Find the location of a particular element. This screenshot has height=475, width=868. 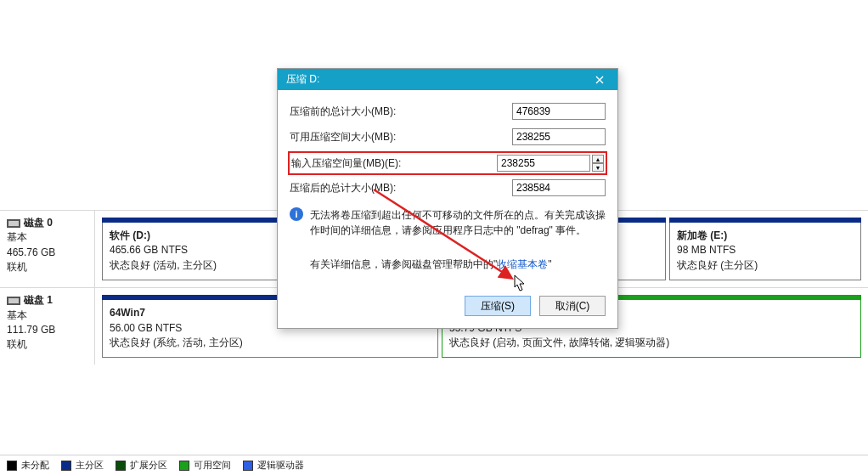

info-note: i 无法将卷压缩到超出任何不可移动的文件所在的点。有关完成该操作时间的详细信息，… is located at coordinates (448, 223).